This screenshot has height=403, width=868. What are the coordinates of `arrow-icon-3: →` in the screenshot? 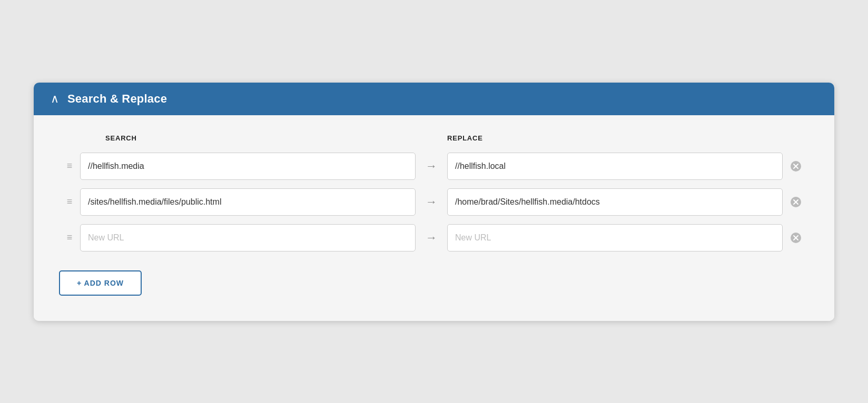 It's located at (431, 238).